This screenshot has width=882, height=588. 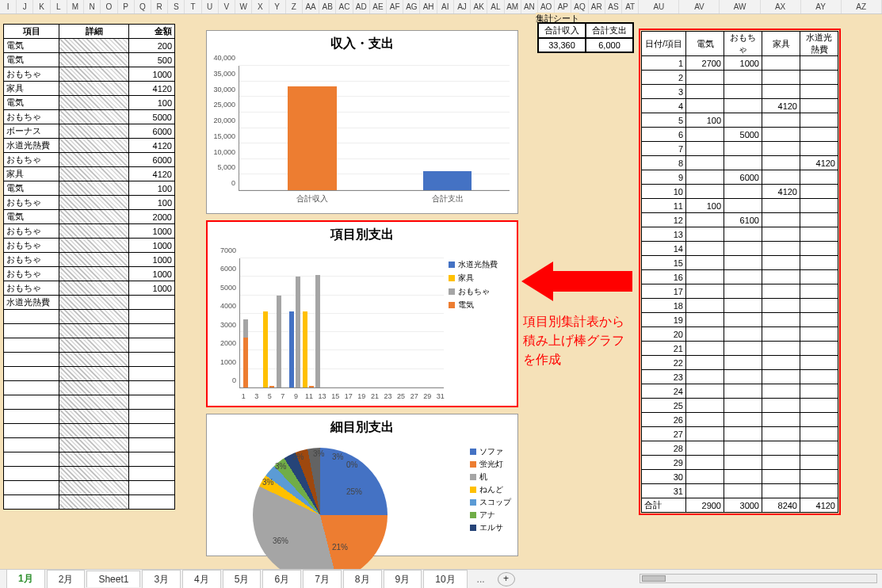 I want to click on col-header: T, so click(x=193, y=6).